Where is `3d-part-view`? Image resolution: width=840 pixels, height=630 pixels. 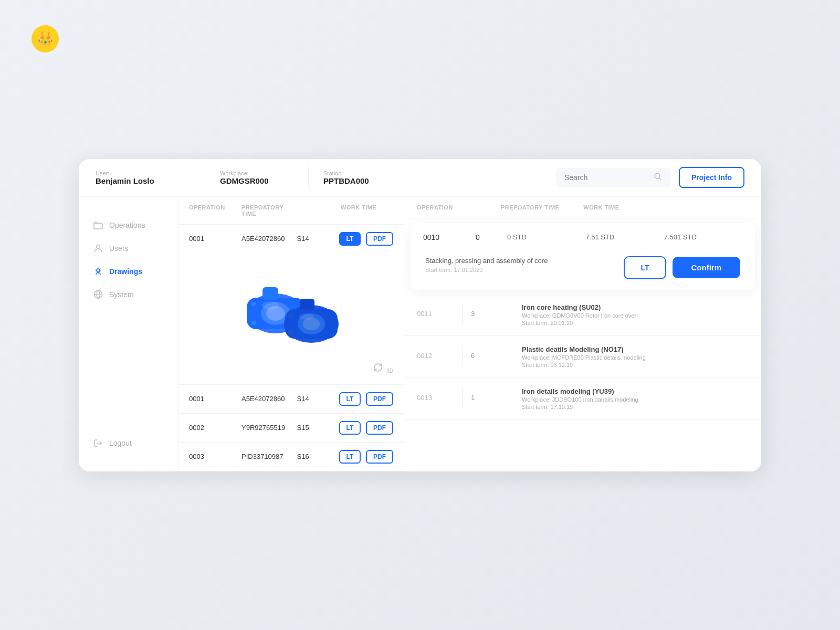 3d-part-view is located at coordinates (291, 316).